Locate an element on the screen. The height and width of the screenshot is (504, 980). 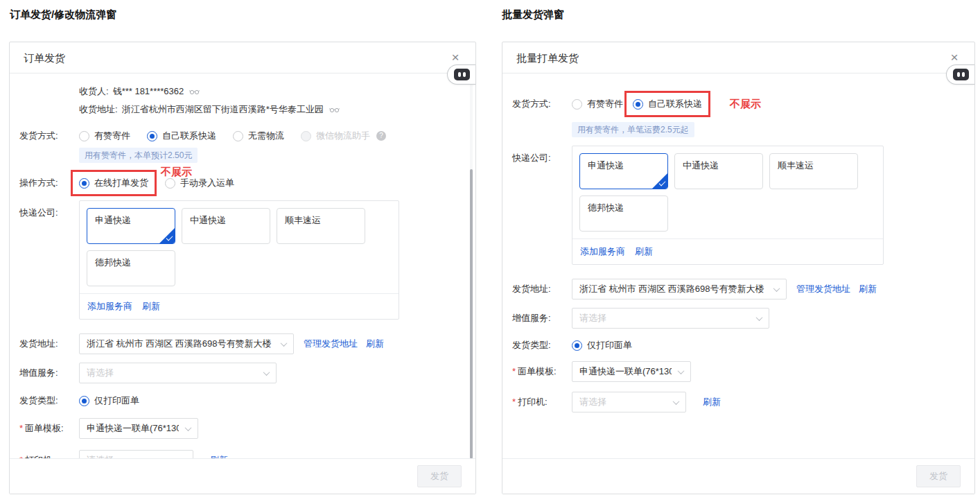
caption-batch-ship-modal: 批量发货弹窗 is located at coordinates (533, 15).